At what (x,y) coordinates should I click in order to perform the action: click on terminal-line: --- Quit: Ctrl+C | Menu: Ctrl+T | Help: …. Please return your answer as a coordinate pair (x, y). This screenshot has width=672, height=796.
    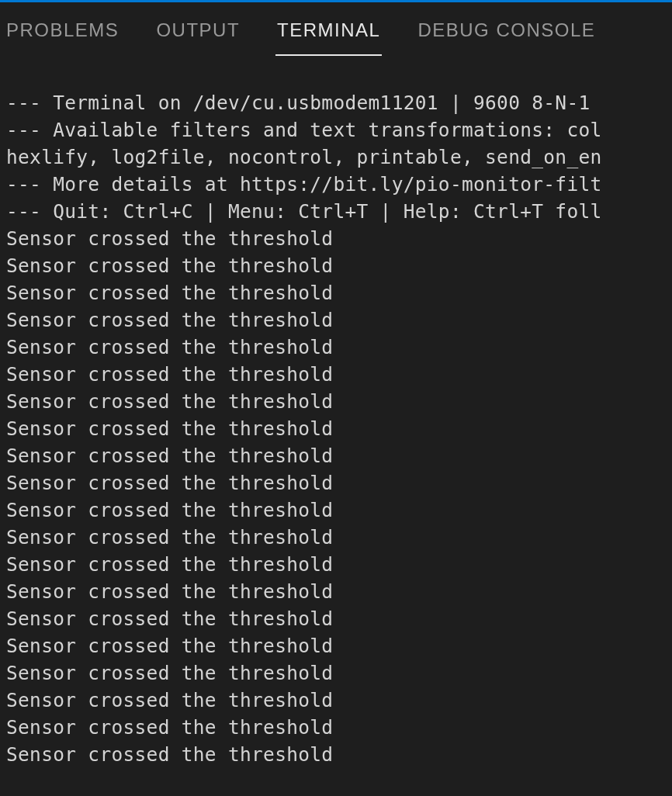
    Looking at the image, I should click on (336, 211).